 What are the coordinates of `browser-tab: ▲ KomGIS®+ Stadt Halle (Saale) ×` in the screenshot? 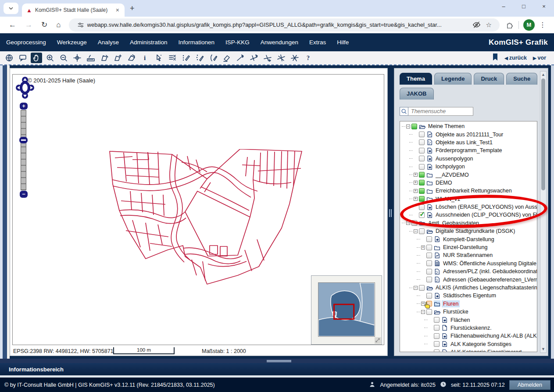 It's located at (73, 10).